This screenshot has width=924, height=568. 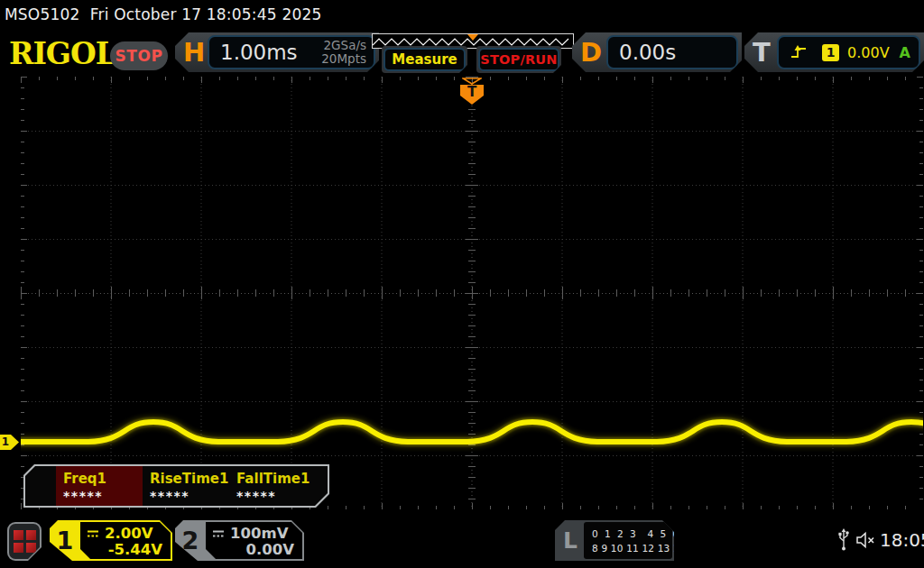 I want to click on channel1-offset: -5.44V, so click(x=135, y=550).